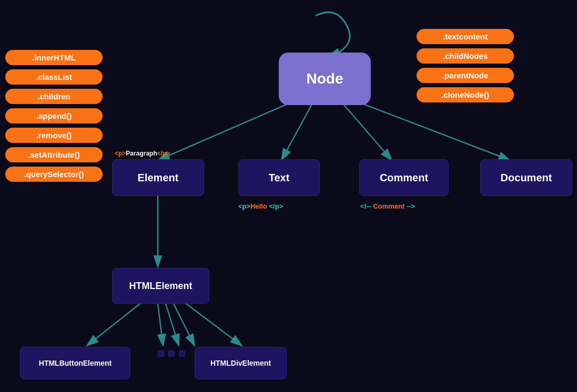 The width and height of the screenshot is (577, 392). Describe the element at coordinates (142, 153) in the screenshot. I see `paragraph-annotation: <p>Paragraph</p>` at that location.